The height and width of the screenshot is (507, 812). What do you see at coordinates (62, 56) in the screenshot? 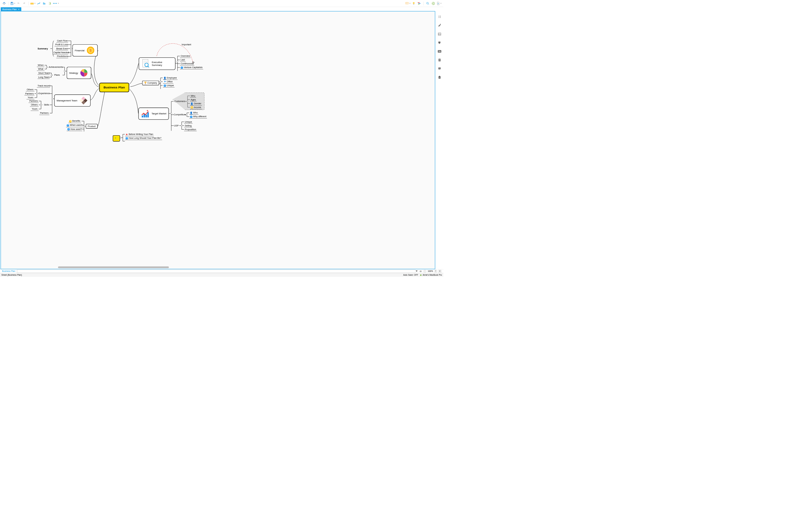
I see `leaf: Predictions` at bounding box center [62, 56].